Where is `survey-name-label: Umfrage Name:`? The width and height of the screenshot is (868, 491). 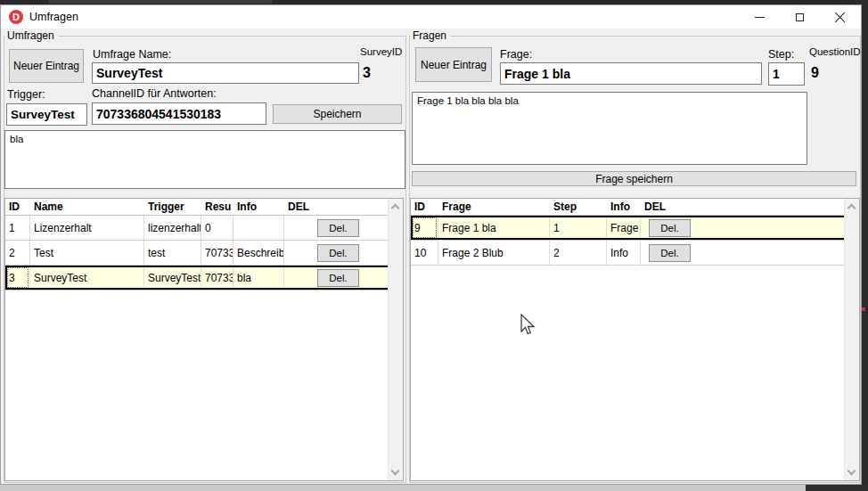 survey-name-label: Umfrage Name: is located at coordinates (132, 54).